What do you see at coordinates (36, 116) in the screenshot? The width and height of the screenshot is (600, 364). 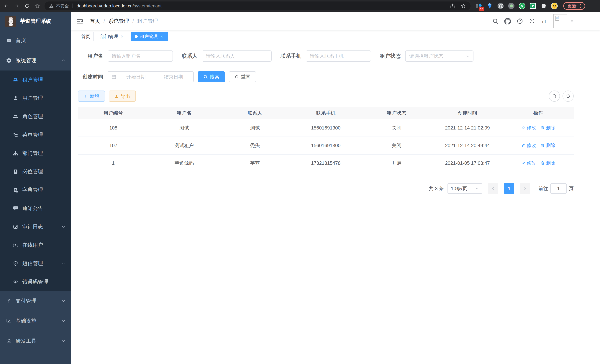 I see `sidebar-item-4: 角色管理` at bounding box center [36, 116].